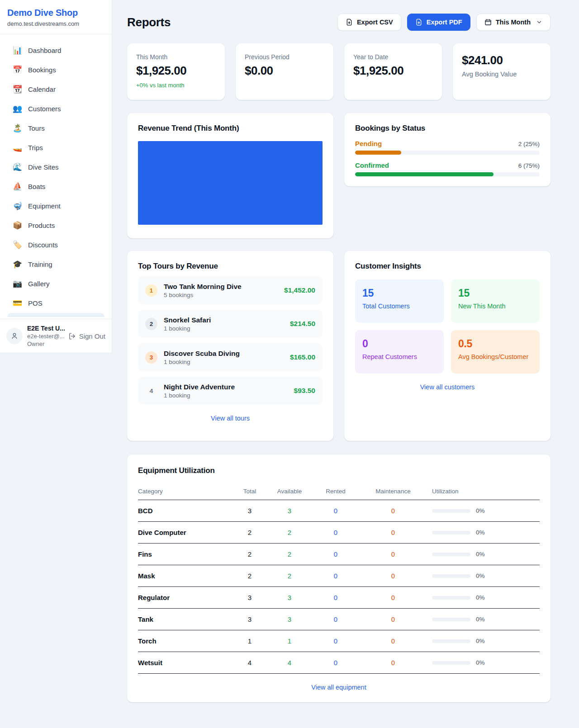 The image size is (579, 728). Describe the element at coordinates (439, 22) in the screenshot. I see `export-pdf-button: Export PDF` at that location.